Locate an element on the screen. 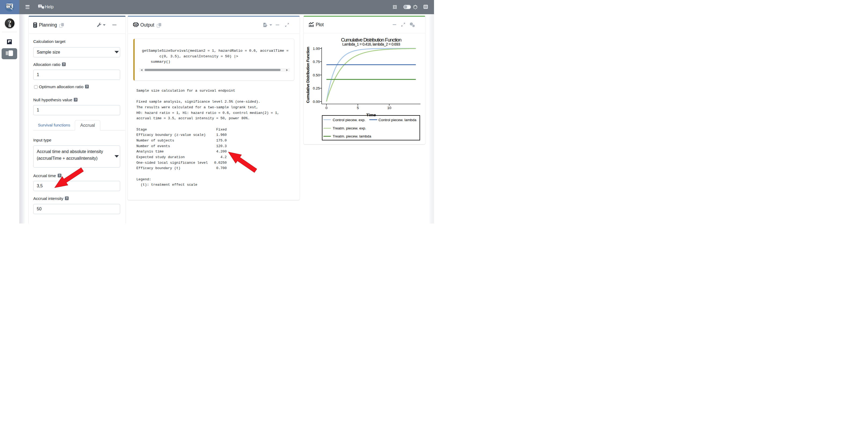 The width and height of the screenshot is (868, 447). svg-text: 0 is located at coordinates (327, 108).